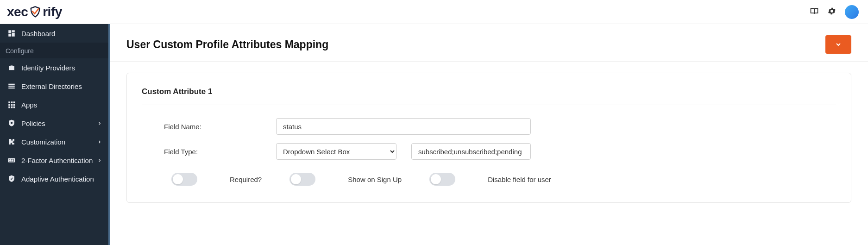  Describe the element at coordinates (33, 123) in the screenshot. I see `sidebar-item-label: Policies` at that location.